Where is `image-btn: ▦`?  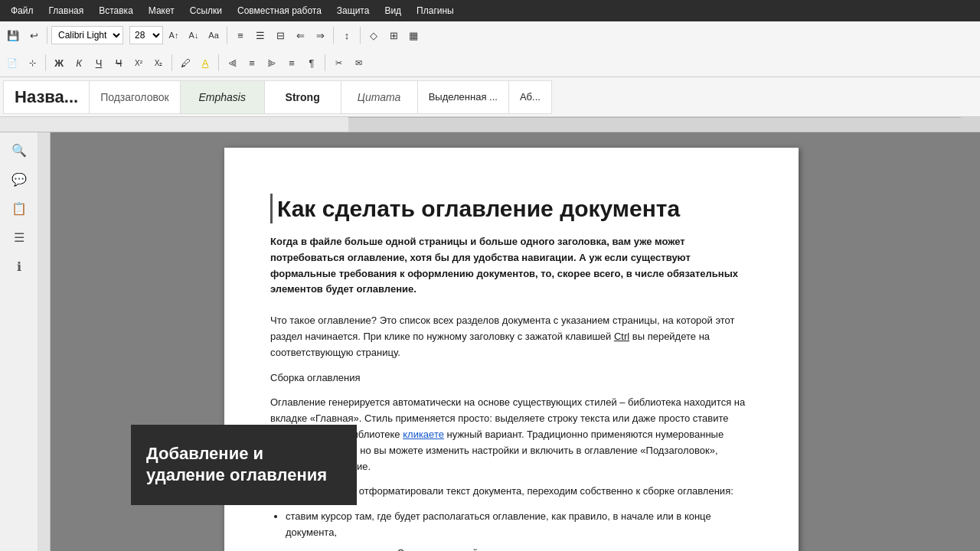 image-btn: ▦ is located at coordinates (413, 35).